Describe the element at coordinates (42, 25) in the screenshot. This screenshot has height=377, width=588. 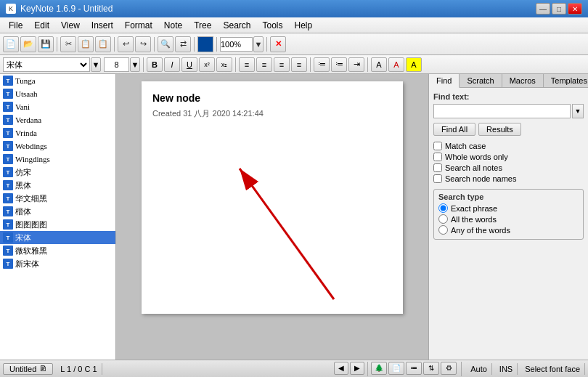
I see `menu-edit: Edit` at that location.